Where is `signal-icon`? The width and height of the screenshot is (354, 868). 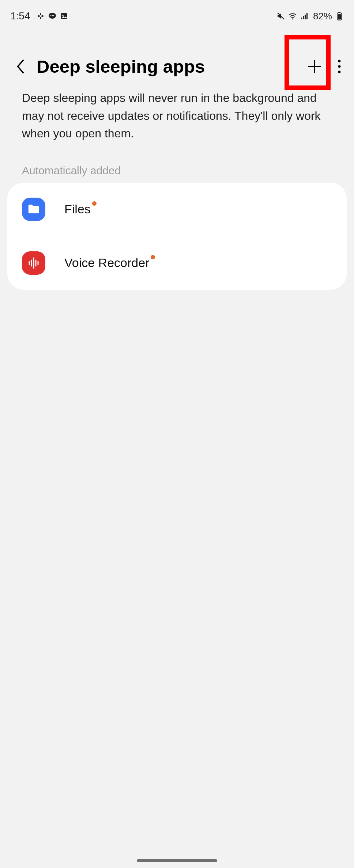
signal-icon is located at coordinates (304, 16).